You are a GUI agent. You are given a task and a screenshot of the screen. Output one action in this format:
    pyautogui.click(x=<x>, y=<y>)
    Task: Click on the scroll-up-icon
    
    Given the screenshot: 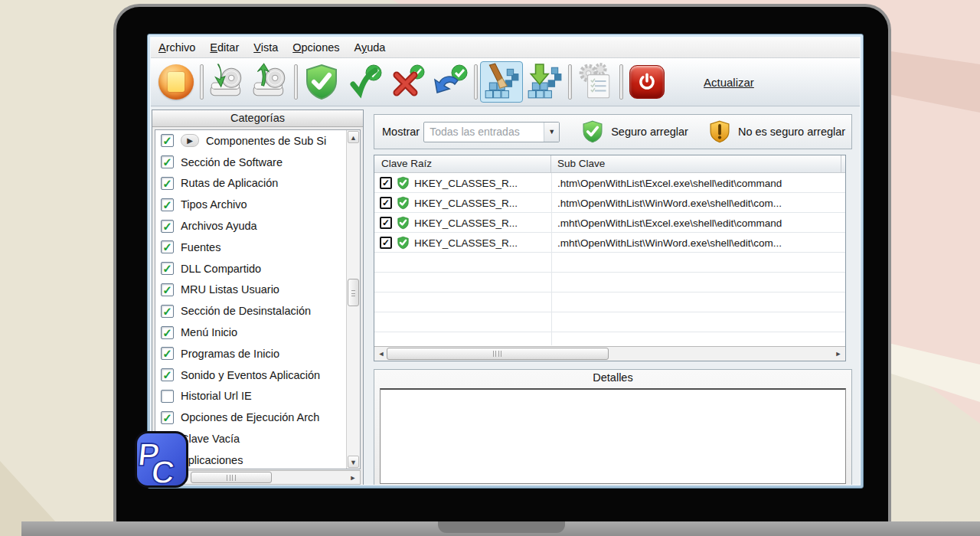 What is the action you would take?
    pyautogui.click(x=354, y=137)
    